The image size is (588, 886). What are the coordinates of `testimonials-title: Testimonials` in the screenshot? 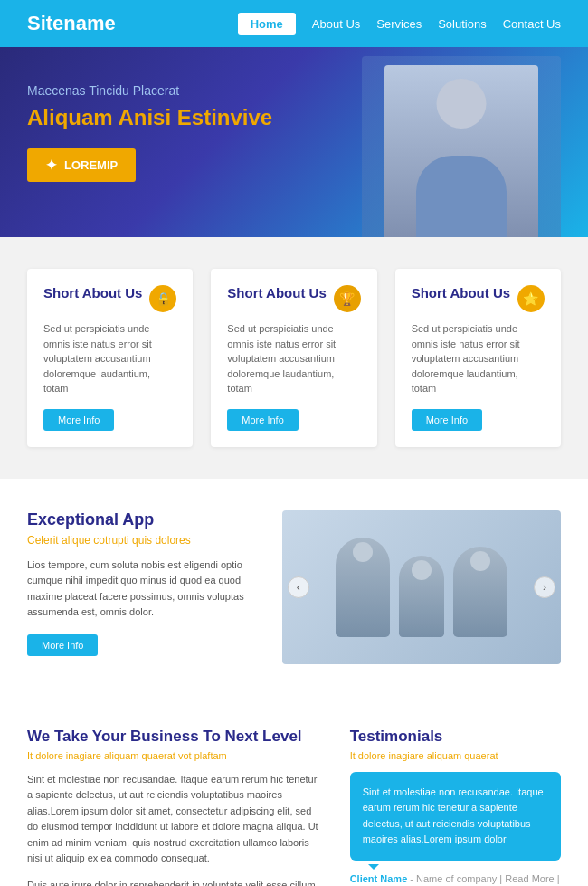 It's located at (456, 737).